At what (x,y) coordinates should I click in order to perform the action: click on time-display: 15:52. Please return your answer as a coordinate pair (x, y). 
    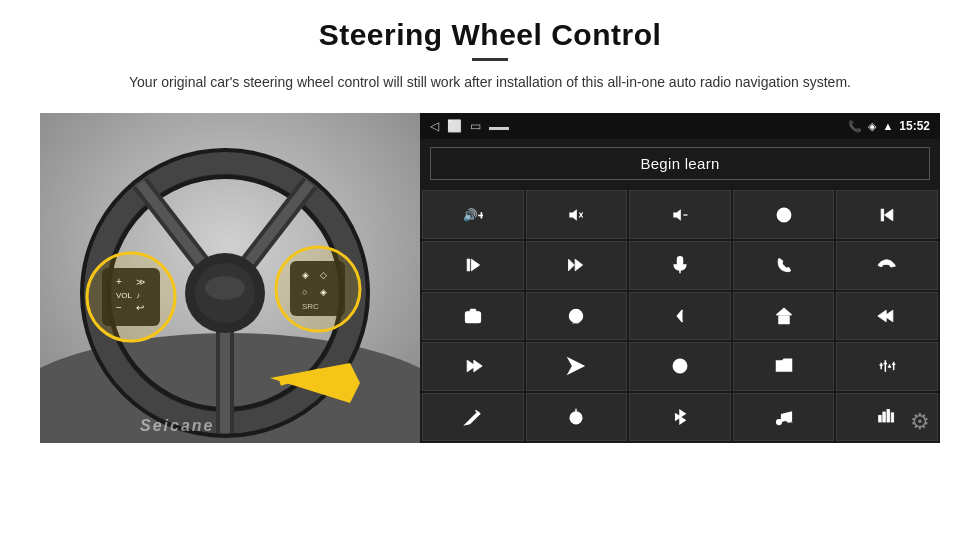
    Looking at the image, I should click on (914, 126).